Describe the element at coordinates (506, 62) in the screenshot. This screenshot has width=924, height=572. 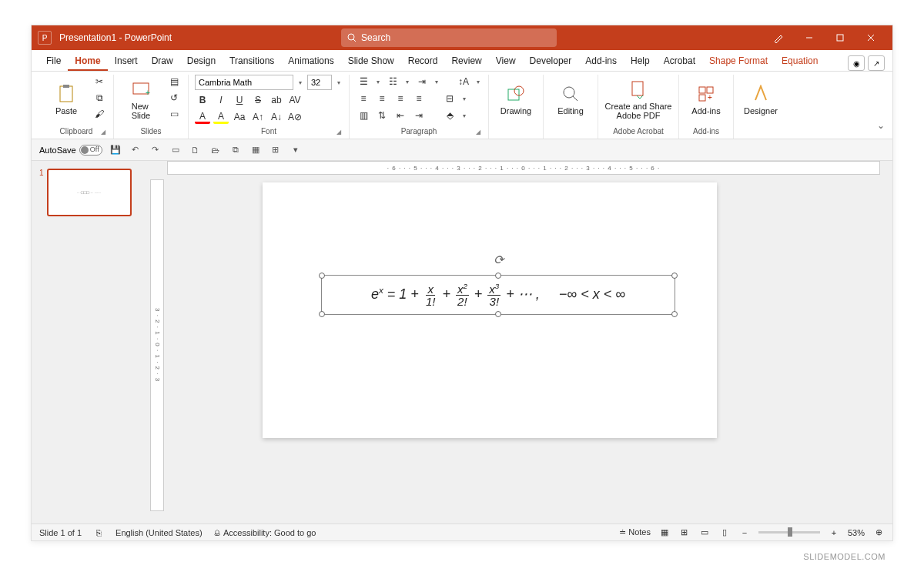
I see `tab-view: View` at that location.